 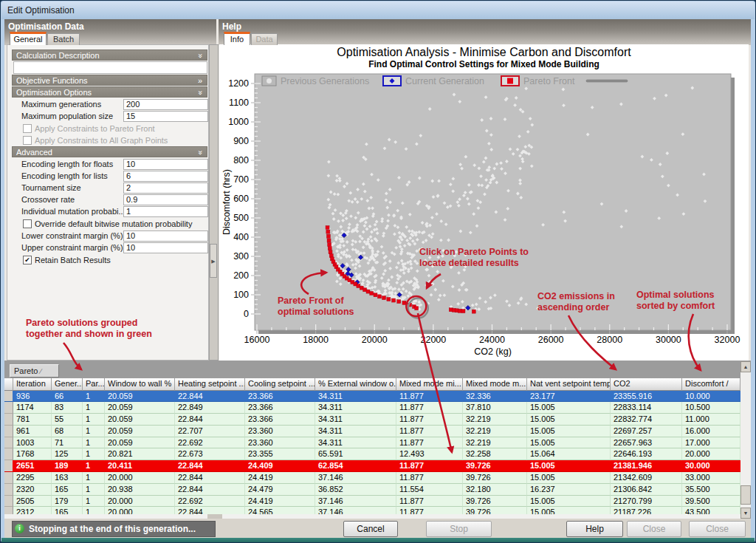 What do you see at coordinates (746, 366) in the screenshot?
I see `scroll-up-button: ▲` at bounding box center [746, 366].